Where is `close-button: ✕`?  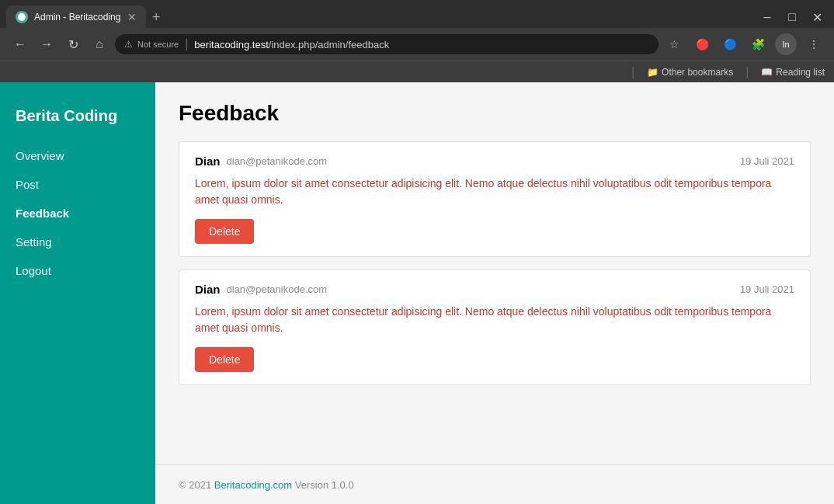 close-button: ✕ is located at coordinates (817, 17).